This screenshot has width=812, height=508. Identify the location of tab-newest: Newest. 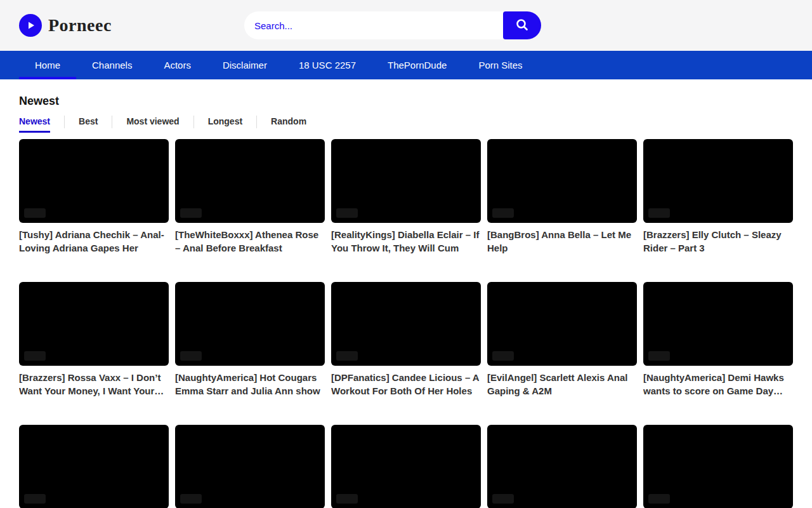
(34, 124).